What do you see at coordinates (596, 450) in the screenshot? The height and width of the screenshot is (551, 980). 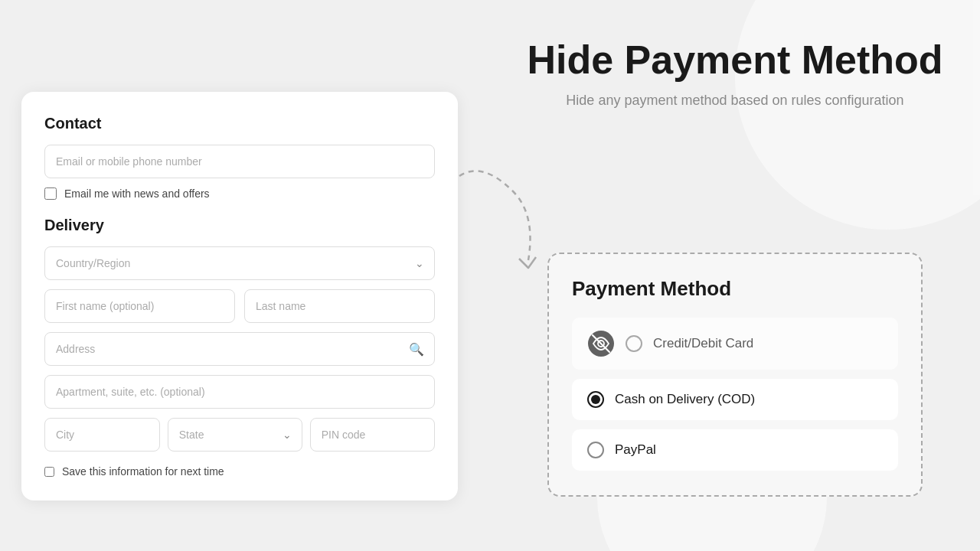 I see `radio-paypal` at bounding box center [596, 450].